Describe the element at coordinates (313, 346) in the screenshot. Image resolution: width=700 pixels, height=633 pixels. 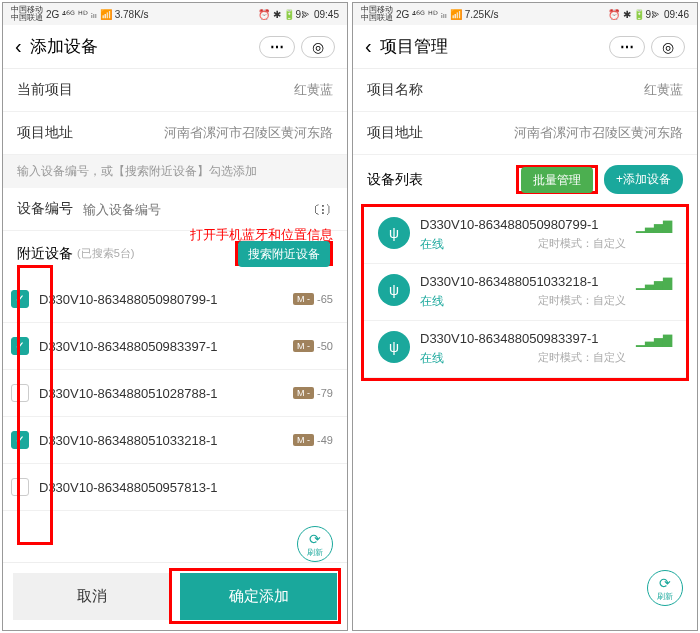
I see `signal-strength: M --50` at that location.